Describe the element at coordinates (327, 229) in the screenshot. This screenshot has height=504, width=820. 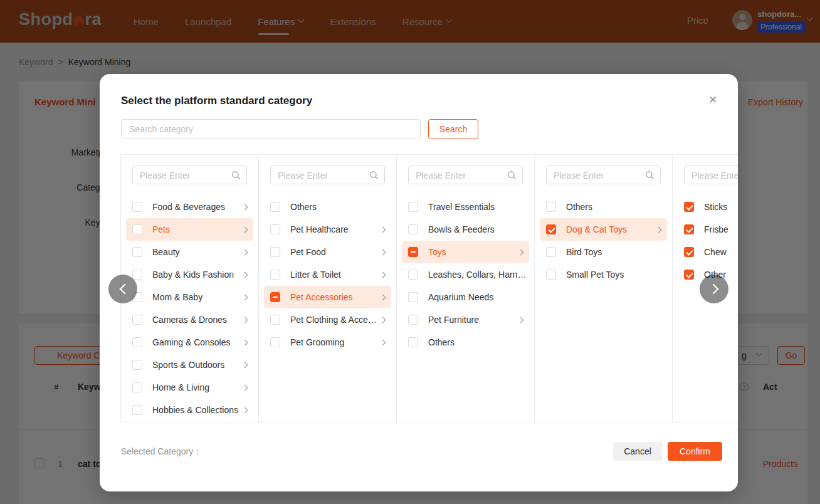
I see `category-item: Pet Healthcare` at that location.